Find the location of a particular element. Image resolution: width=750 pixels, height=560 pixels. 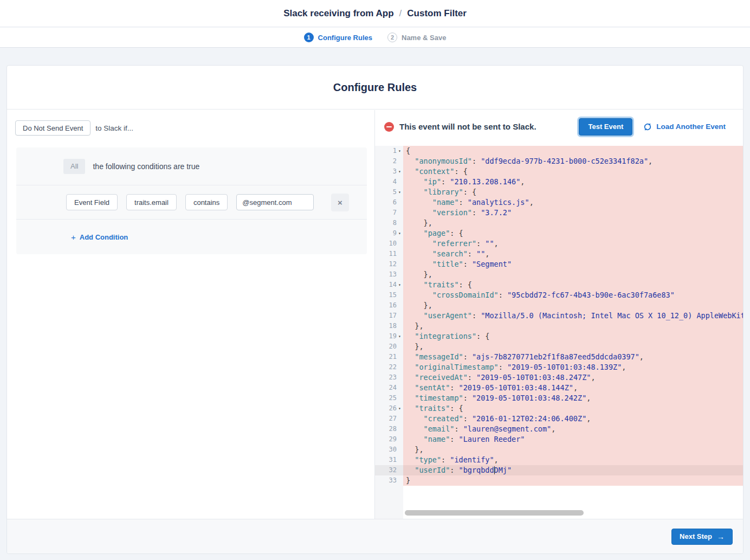

top-bar: Slack receiving from App / Custom Filter is located at coordinates (375, 14).